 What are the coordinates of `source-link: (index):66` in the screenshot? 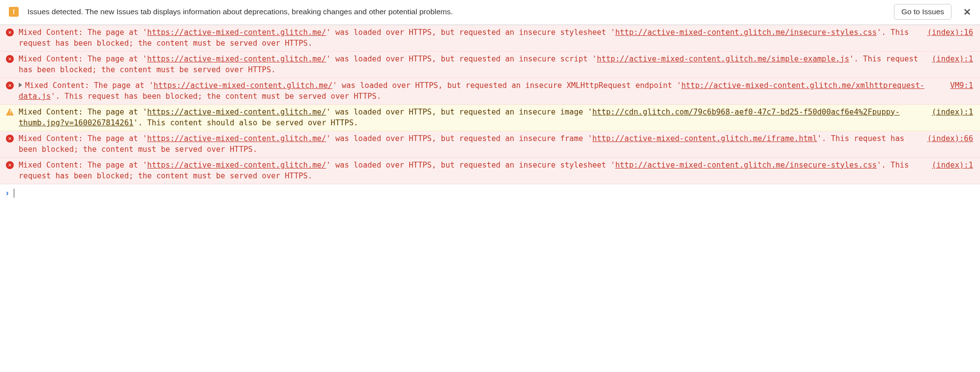 It's located at (950, 139).